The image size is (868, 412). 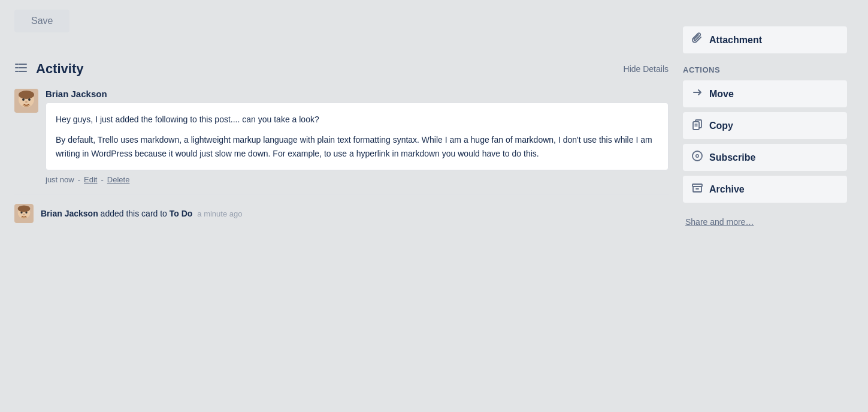 I want to click on comment-timestamp: just now, so click(x=60, y=180).